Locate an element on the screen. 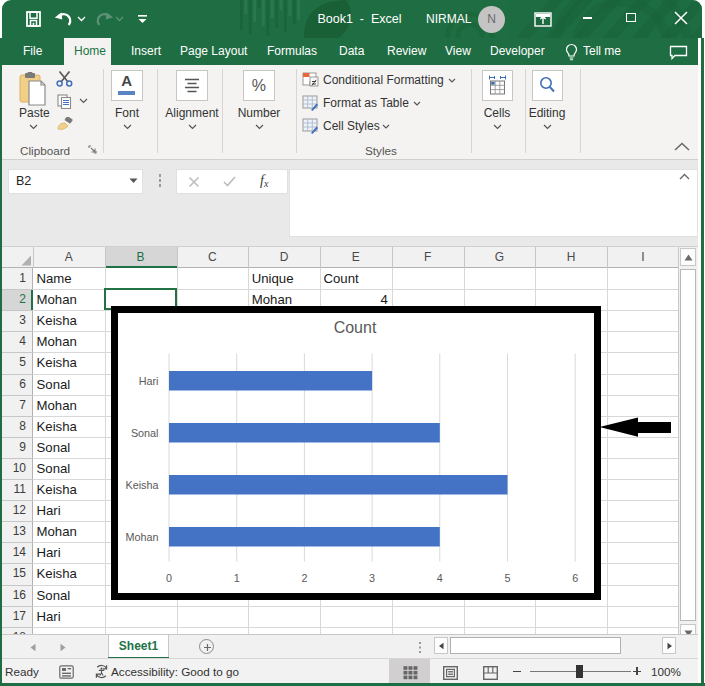  svg-text: 1 is located at coordinates (237, 578).